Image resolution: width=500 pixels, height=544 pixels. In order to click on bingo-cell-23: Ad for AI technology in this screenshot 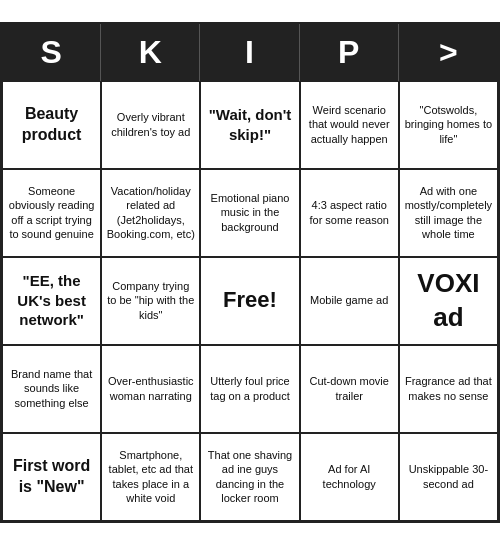, I will do `click(350, 477)`.